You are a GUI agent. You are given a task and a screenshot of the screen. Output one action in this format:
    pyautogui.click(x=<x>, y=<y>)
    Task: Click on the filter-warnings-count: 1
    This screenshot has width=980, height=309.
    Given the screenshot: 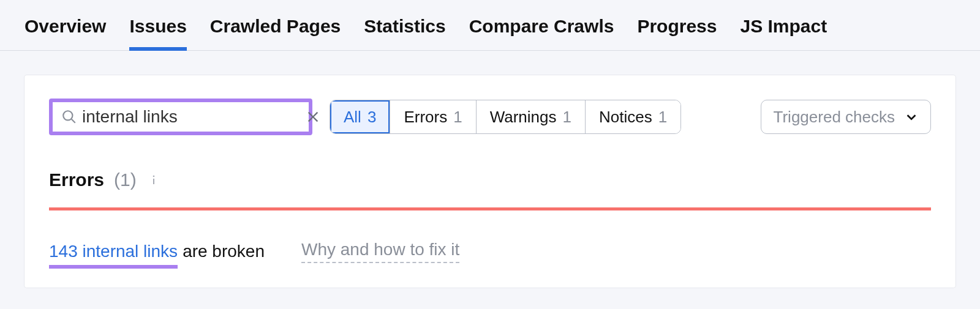 What is the action you would take?
    pyautogui.click(x=567, y=117)
    